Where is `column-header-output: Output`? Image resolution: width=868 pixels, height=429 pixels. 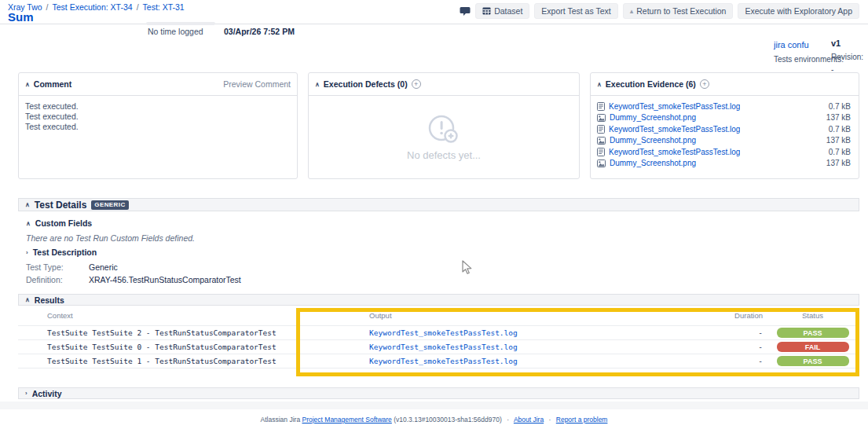
column-header-output: Output is located at coordinates (546, 316).